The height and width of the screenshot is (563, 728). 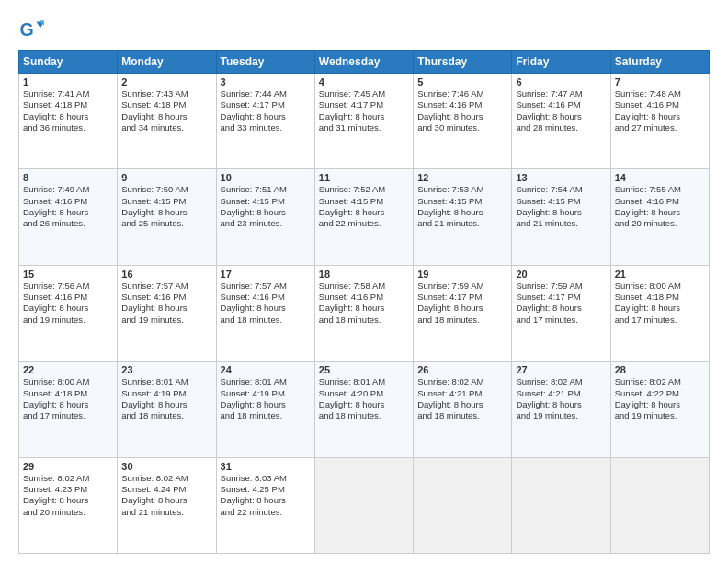 I want to click on header-friday: Friday, so click(x=561, y=63).